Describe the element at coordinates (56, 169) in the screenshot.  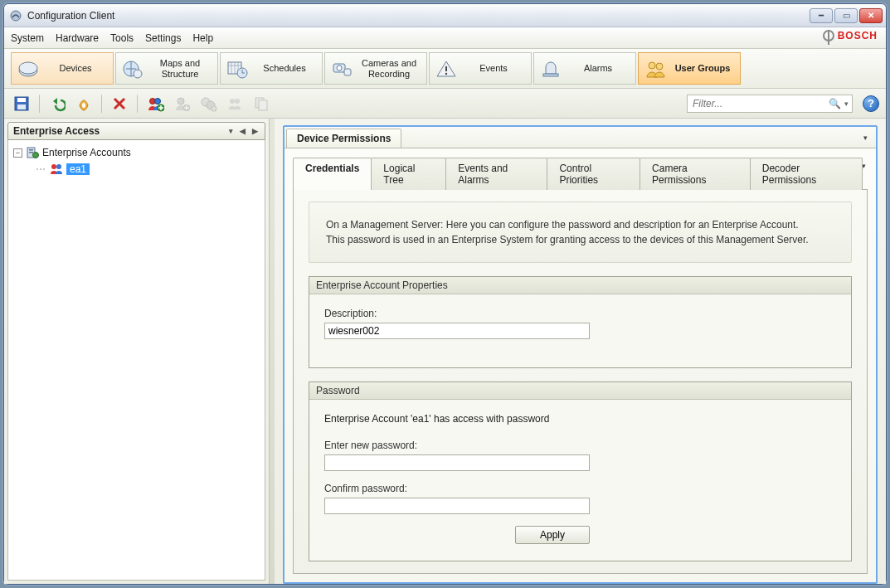
I see `account-icon` at that location.